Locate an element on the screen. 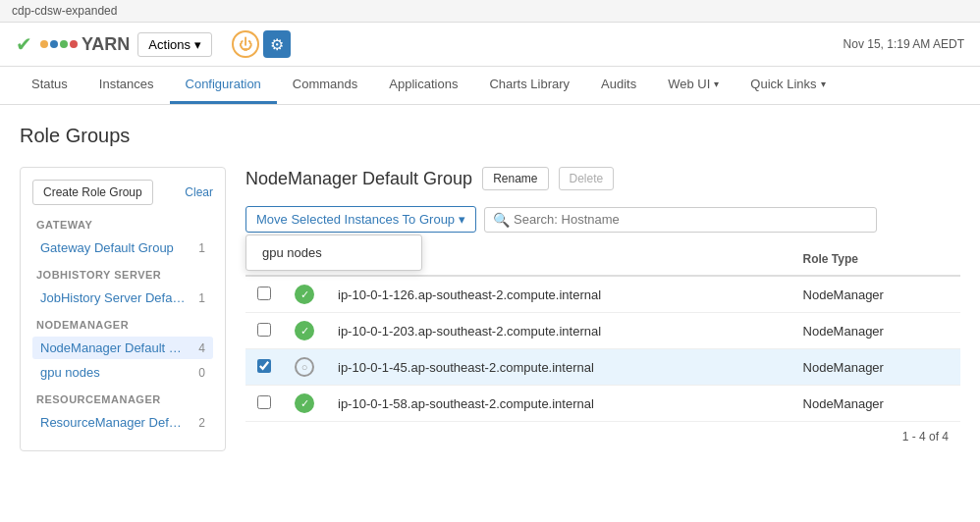 The image size is (980, 522). tab-configuration: Configuration is located at coordinates (224, 85).